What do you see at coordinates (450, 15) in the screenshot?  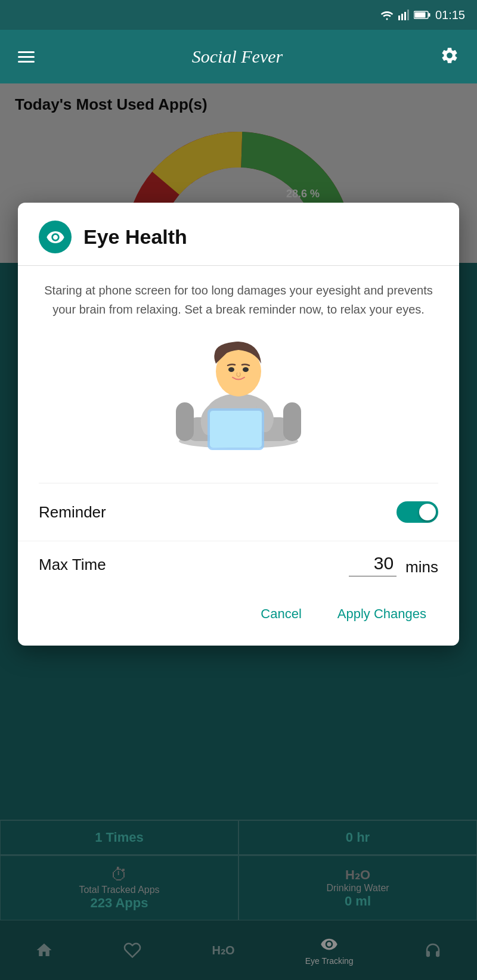 I see `status-time: 01:15` at bounding box center [450, 15].